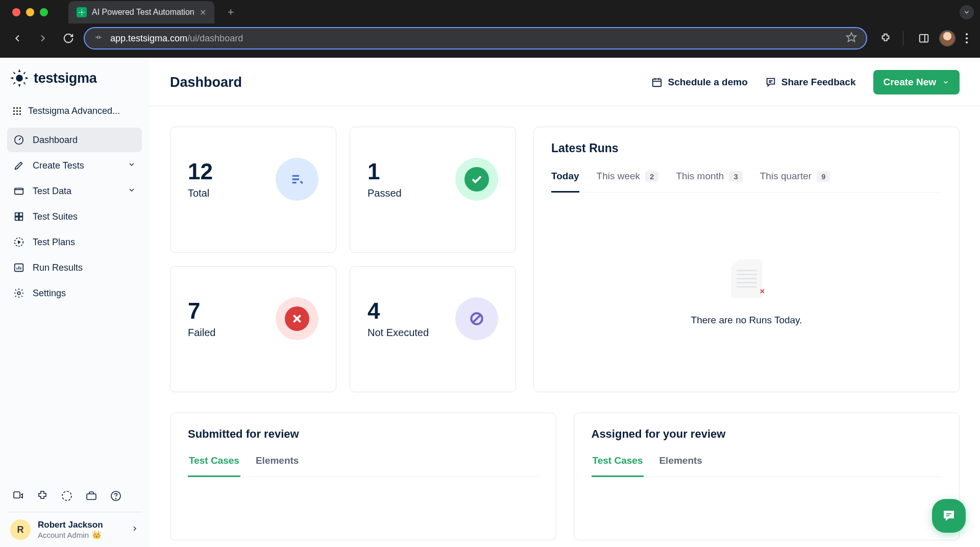 The height and width of the screenshot is (547, 980). I want to click on create-new-button: Create New, so click(917, 82).